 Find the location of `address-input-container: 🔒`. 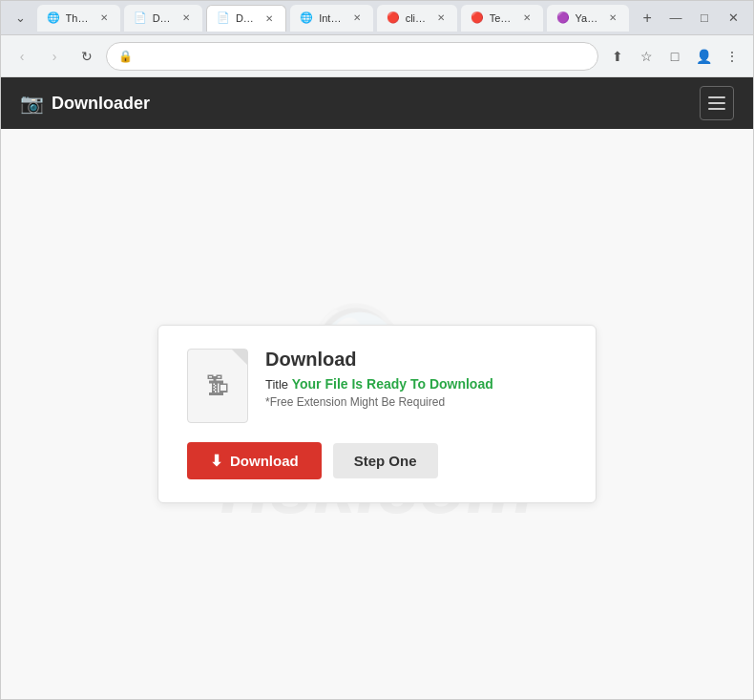

address-input-container: 🔒 is located at coordinates (352, 56).